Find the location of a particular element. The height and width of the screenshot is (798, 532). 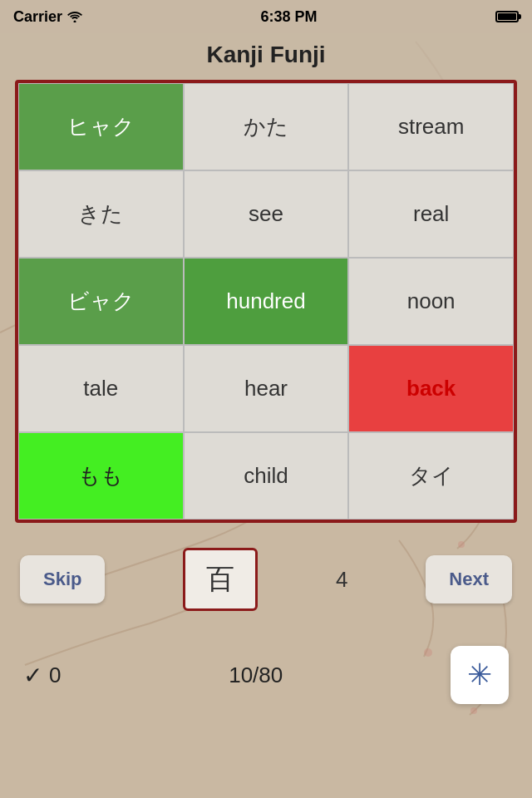

grid-cell-13: child is located at coordinates (266, 475).